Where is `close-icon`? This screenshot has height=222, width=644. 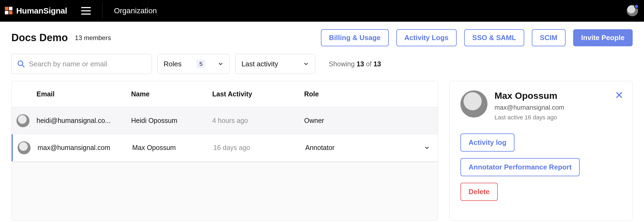
close-icon is located at coordinates (619, 95).